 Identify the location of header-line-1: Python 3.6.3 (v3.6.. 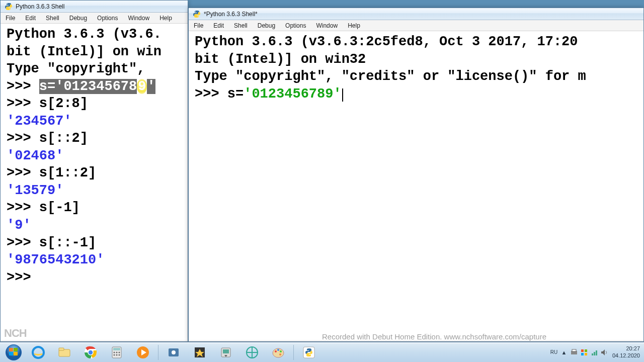
(94, 34).